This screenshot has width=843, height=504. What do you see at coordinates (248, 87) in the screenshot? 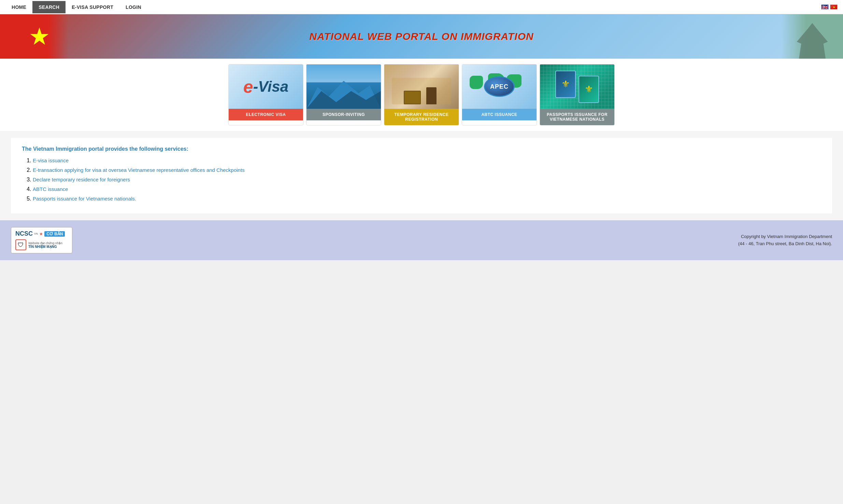
I see `evisa-e-letter: e` at bounding box center [248, 87].